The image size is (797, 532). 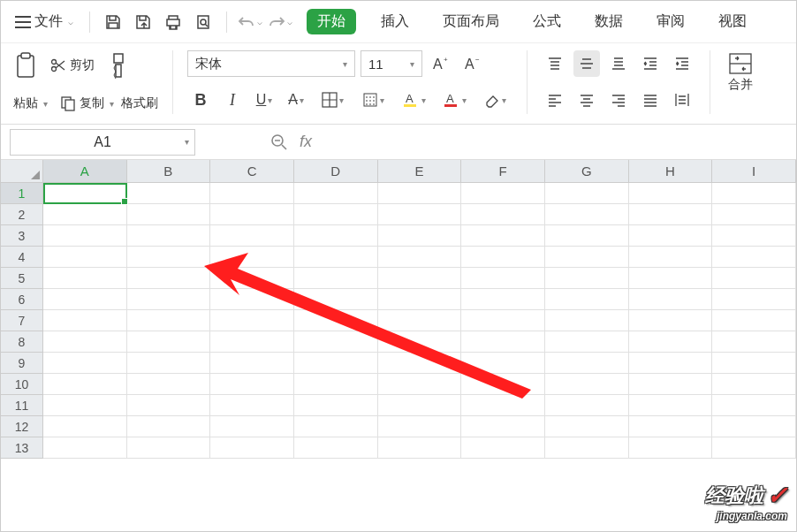 I want to click on save-as-button, so click(x=143, y=22).